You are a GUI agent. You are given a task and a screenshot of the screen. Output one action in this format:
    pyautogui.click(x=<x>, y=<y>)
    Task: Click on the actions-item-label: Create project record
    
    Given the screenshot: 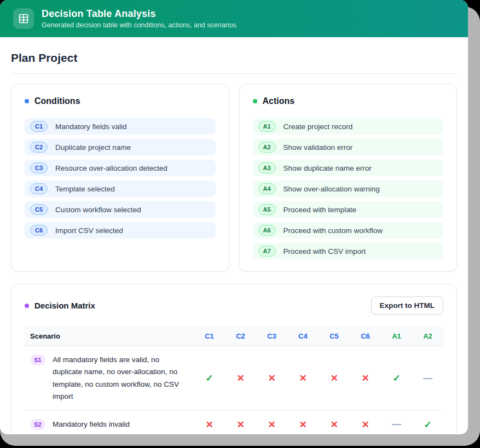 What is the action you would take?
    pyautogui.click(x=319, y=127)
    